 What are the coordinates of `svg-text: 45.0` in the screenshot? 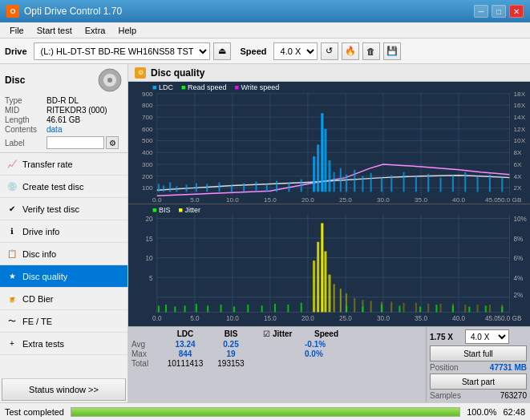 It's located at (492, 317).